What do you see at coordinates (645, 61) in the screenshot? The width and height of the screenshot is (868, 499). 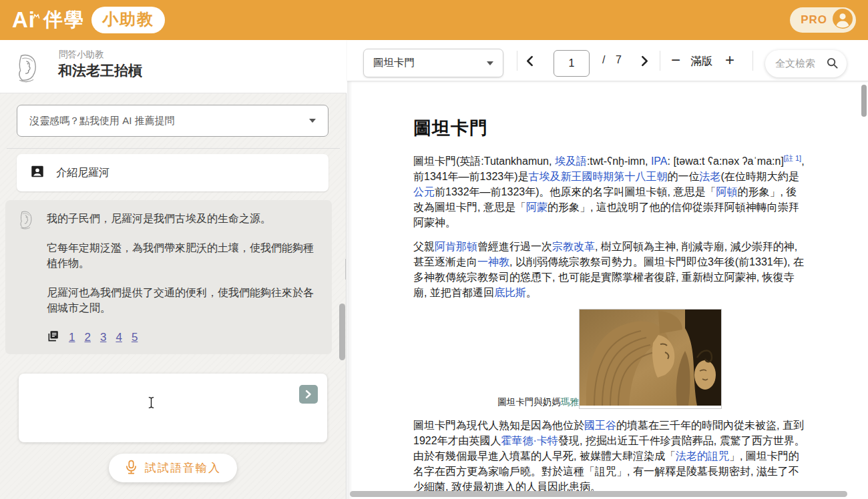 I see `next-page-button` at bounding box center [645, 61].